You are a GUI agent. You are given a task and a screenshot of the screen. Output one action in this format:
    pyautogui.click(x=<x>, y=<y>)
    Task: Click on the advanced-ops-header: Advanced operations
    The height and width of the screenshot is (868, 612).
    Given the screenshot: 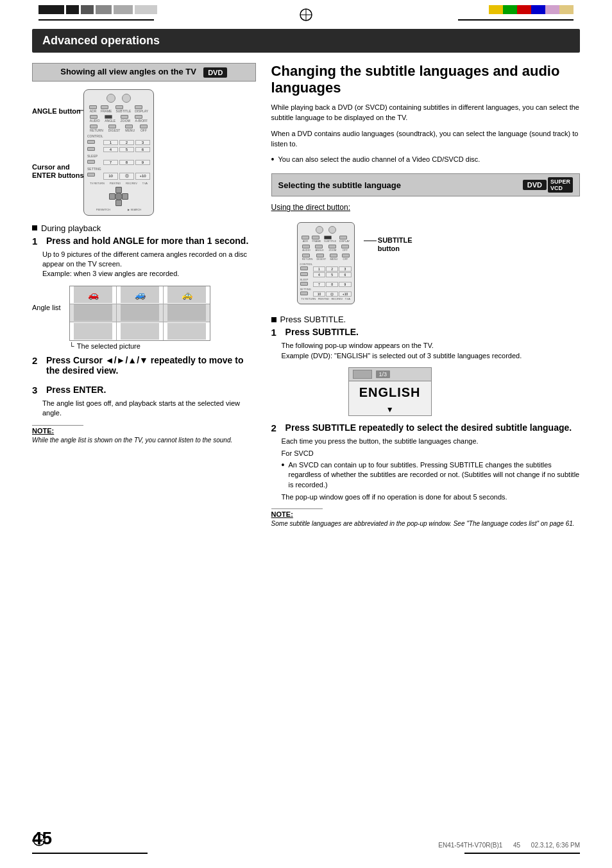 What is the action you would take?
    pyautogui.click(x=306, y=41)
    